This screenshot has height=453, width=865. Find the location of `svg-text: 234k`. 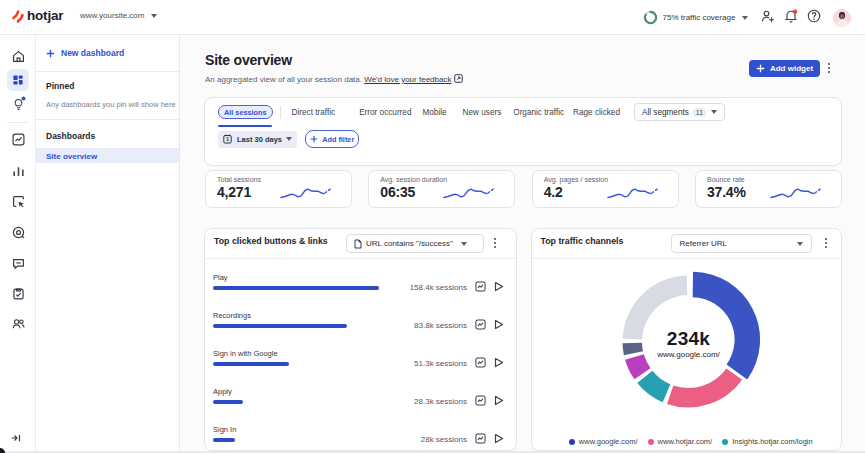

svg-text: 234k is located at coordinates (688, 338).